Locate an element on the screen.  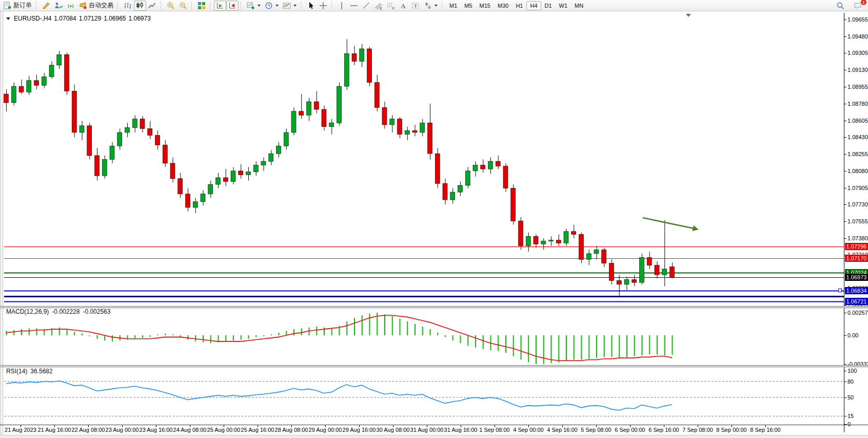
crosshair-button is located at coordinates (323, 6).